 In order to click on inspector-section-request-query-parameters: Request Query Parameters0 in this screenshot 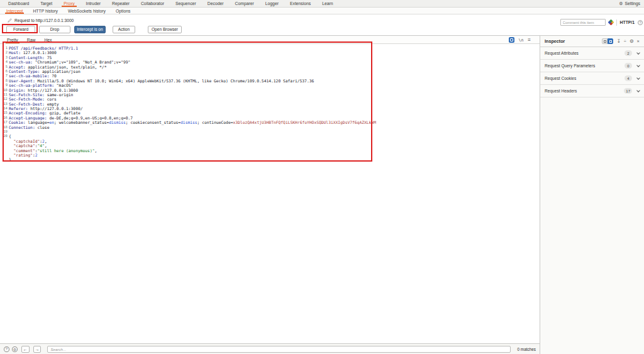, I will do `click(592, 66)`.